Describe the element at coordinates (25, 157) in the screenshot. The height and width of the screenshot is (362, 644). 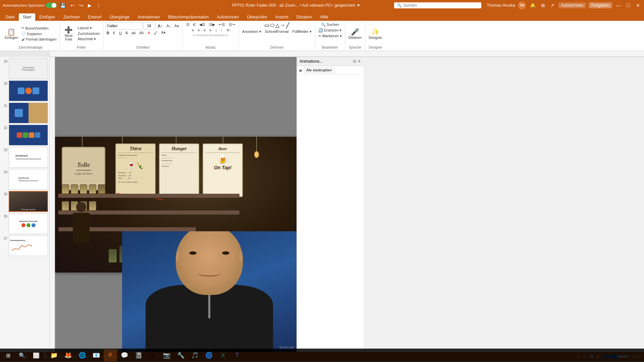
I see `slide-thumb-33: 33 Dashboard Selbstfürsorge Businessman` at that location.